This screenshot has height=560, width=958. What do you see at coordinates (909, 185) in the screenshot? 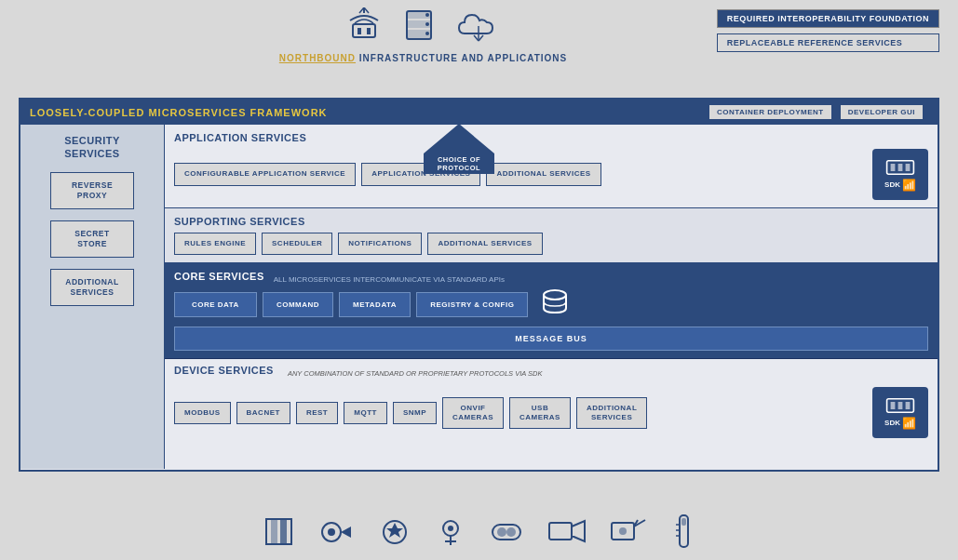
I see `sdk-wifi-icon-app: 📶` at bounding box center [909, 185].